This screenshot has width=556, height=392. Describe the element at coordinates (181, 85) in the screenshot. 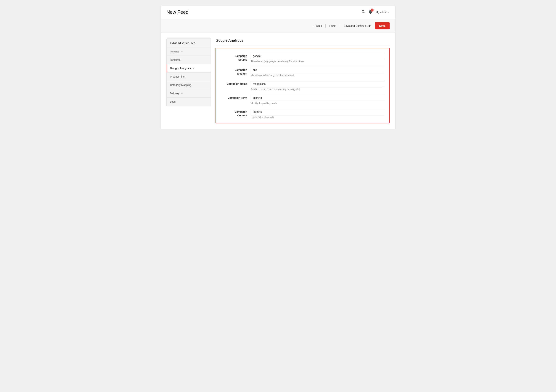

I see `sidebar-item-label: Category Mapping` at that location.